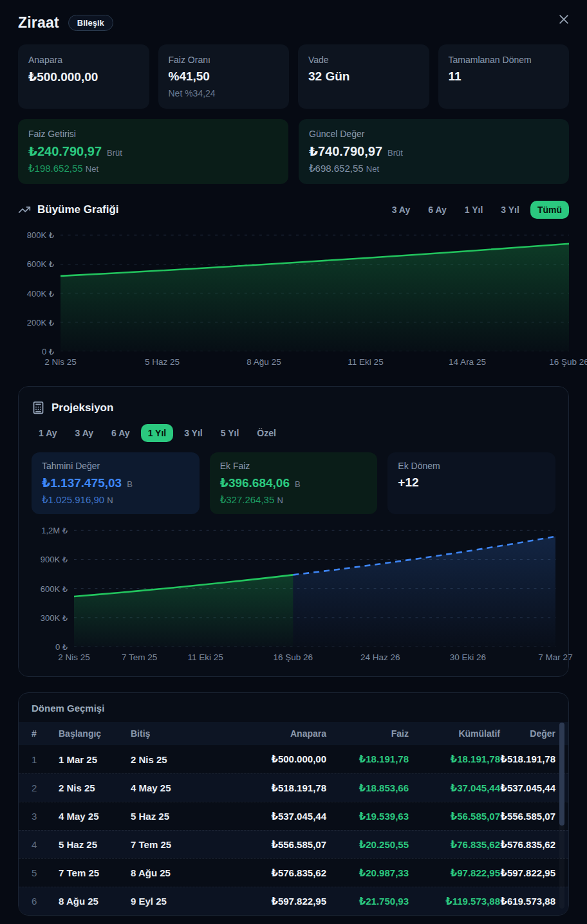 The height and width of the screenshot is (924, 587). I want to click on card-faiz-getirisi: Faiz Getirisi₺240.790,97Brüt₺198.652,55 …, so click(153, 152).